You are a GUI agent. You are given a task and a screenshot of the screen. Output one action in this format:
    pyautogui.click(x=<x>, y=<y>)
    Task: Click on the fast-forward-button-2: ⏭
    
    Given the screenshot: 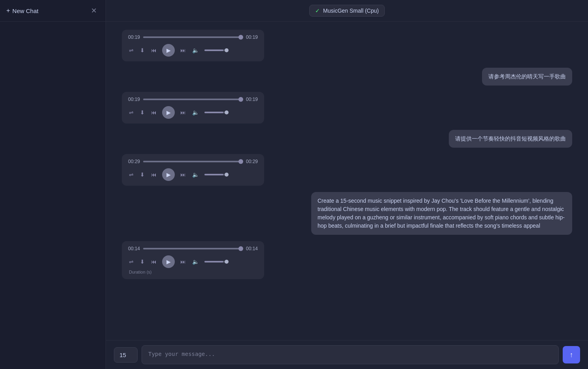 What is the action you would take?
    pyautogui.click(x=183, y=112)
    